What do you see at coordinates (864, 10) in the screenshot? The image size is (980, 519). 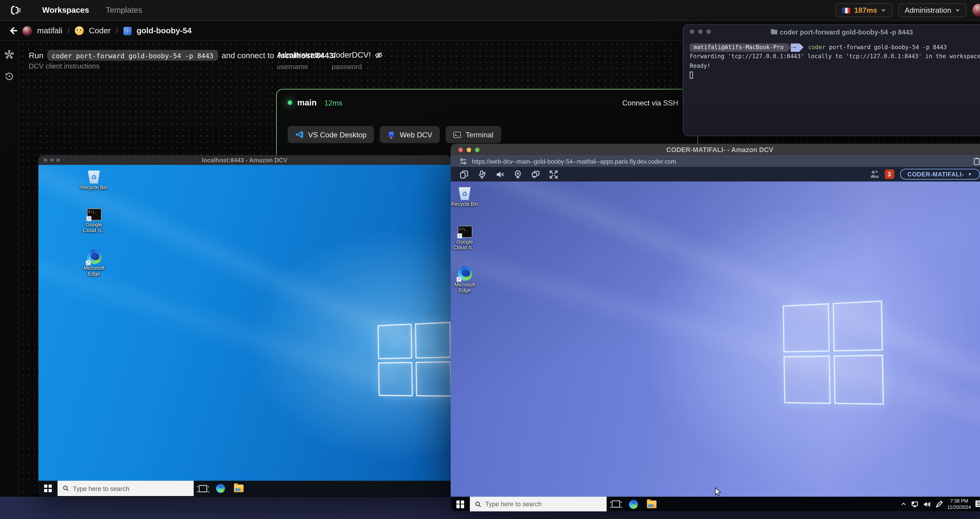 I see `latency-dropdown: 187ms` at bounding box center [864, 10].